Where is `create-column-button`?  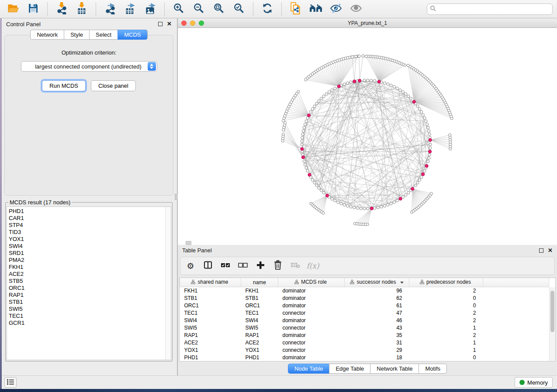
create-column-button is located at coordinates (260, 266).